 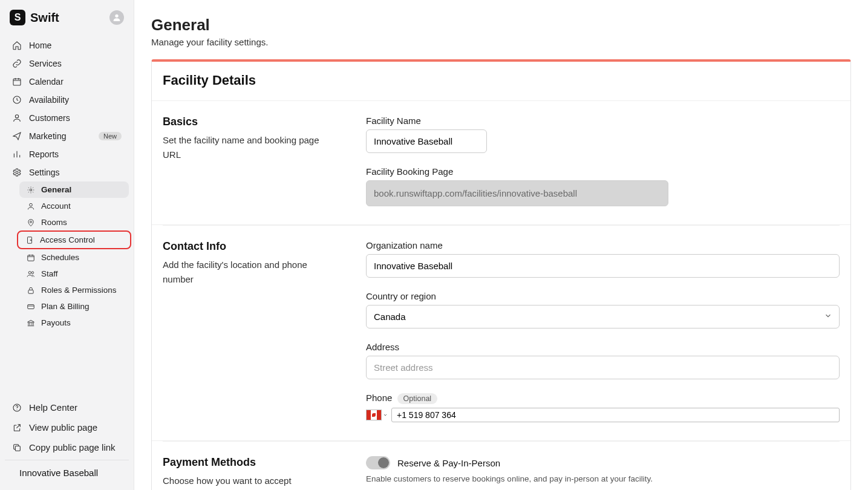 What do you see at coordinates (67, 82) in the screenshot?
I see `sidebar-item-calendar: Calendar` at bounding box center [67, 82].